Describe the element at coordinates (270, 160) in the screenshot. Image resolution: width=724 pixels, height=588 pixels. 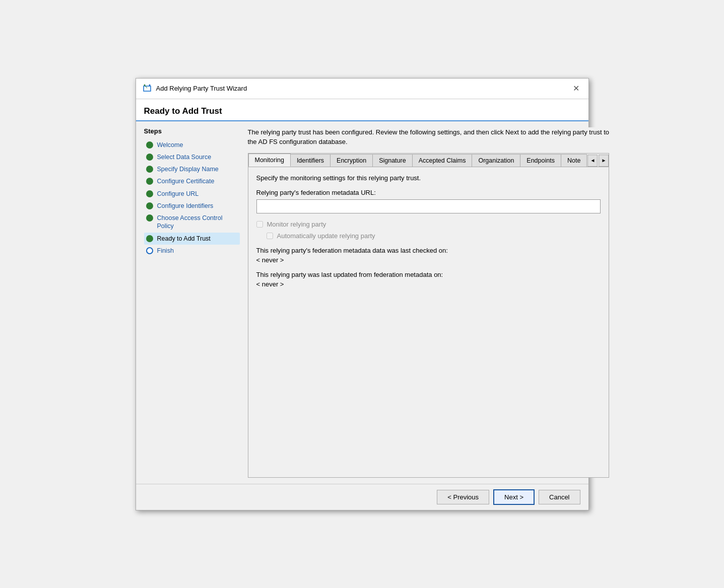
I see `tab-monitoring: Monitoring` at that location.